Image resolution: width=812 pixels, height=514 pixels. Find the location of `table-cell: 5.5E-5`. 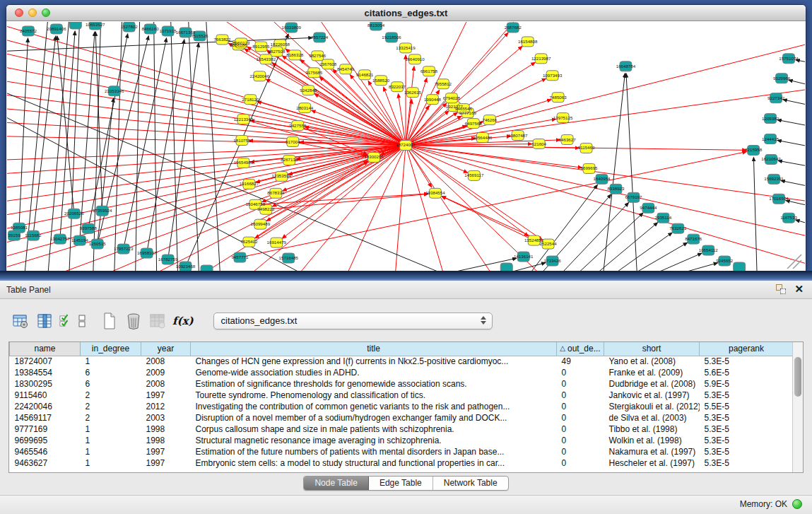

table-cell: 5.5E-5 is located at coordinates (746, 407).